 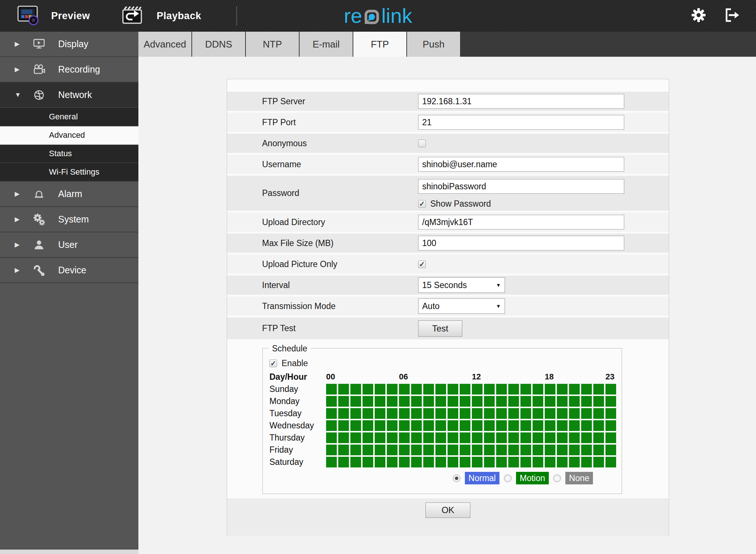 I want to click on sidebar-item-recording: ▶ Recording, so click(x=69, y=70).